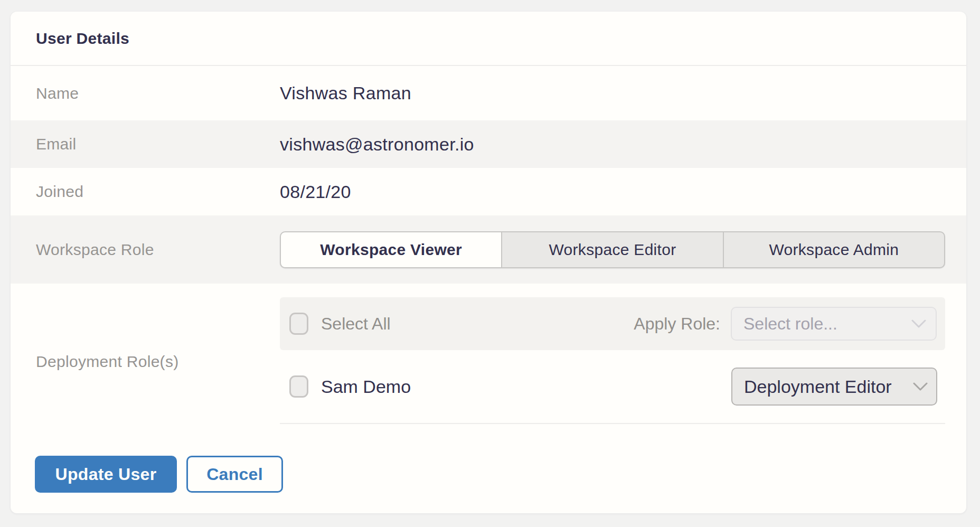 The height and width of the screenshot is (527, 980). What do you see at coordinates (834, 387) in the screenshot?
I see `deployment-role-dropdown: Deployment Editor` at bounding box center [834, 387].